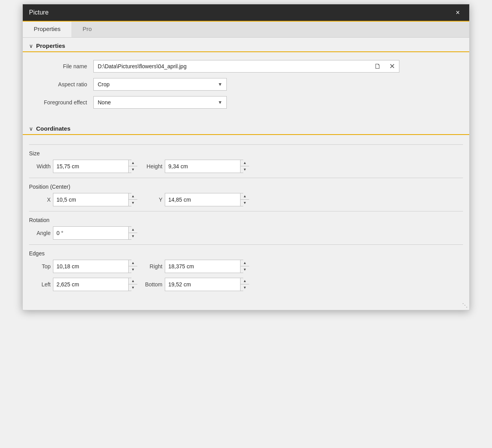  Describe the element at coordinates (160, 102) in the screenshot. I see `foreground-effect-dropdown-wrapper: None Blur Grayscale ▼` at that location.